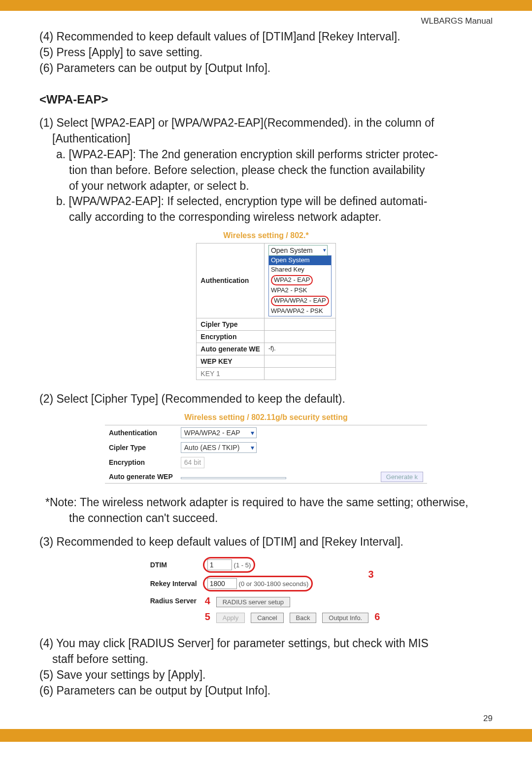 This screenshot has width=532, height=763. Describe the element at coordinates (298, 250) in the screenshot. I see `fig1-auth-select: Open System ▾` at that location.